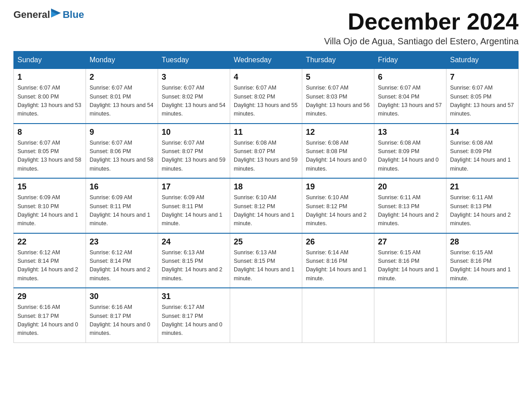 This screenshot has width=532, height=411. Describe the element at coordinates (266, 133) in the screenshot. I see `day-number: 11` at that location.